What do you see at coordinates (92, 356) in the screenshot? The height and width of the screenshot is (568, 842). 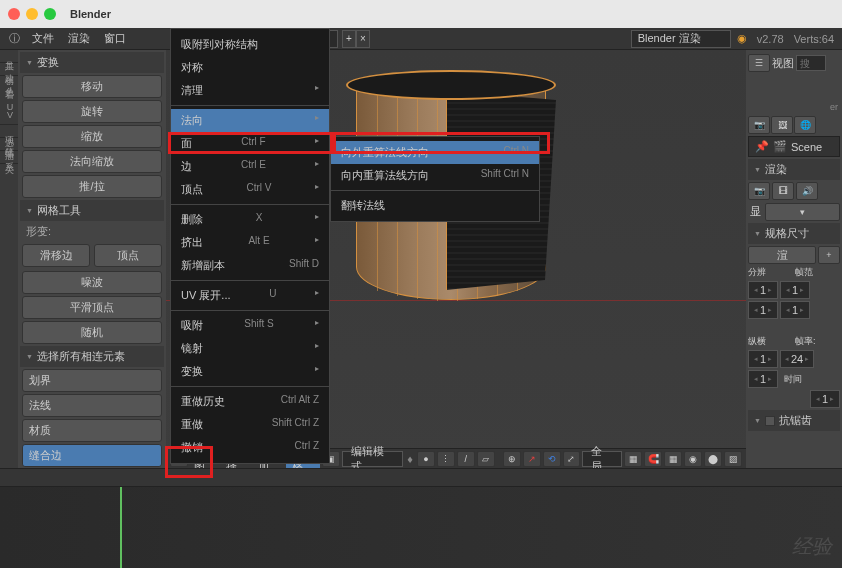 I see `panel-select-linked-header: 选择所有相连元素` at bounding box center [92, 356].